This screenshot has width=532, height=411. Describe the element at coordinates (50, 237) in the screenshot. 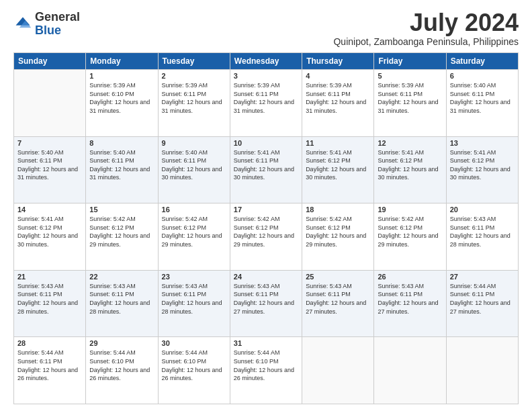

I see `table-row: 14Sunrise: 5:41 AMSunset: 6:12 PMDayligh…` at that location.